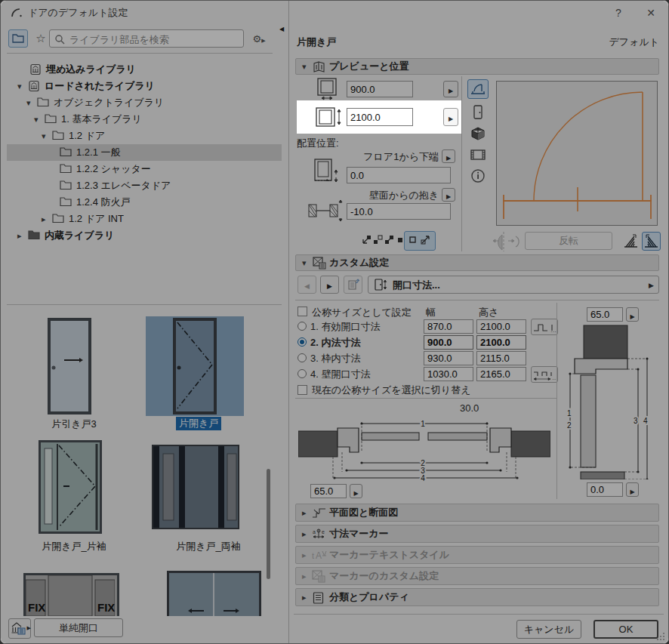 This screenshot has height=644, width=669. Describe the element at coordinates (302, 342) in the screenshot. I see `size-option-radio-2-selected` at that location.